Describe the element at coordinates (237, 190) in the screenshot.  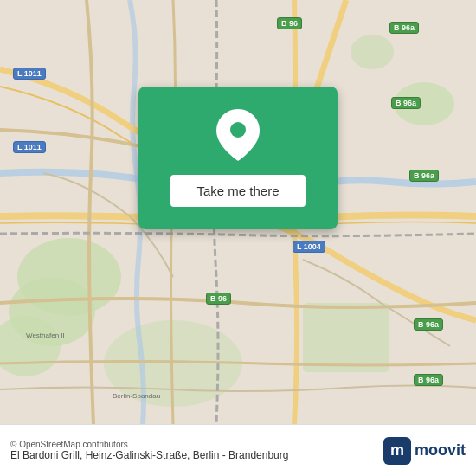
I see `take-me-there-button: Take me there` at that location.